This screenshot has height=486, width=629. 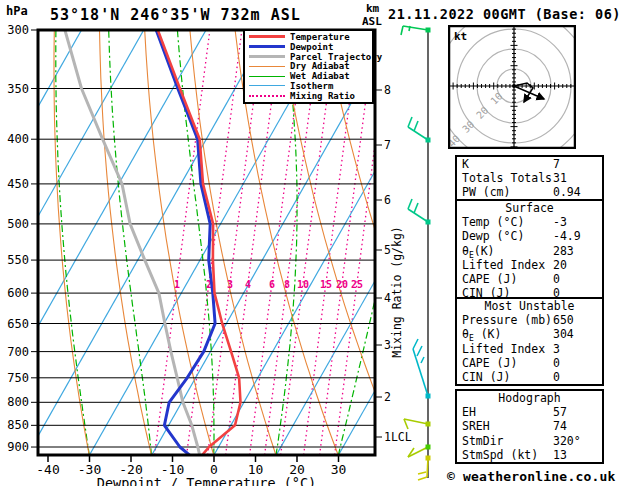 I want to click on svg-text: 20, so click(x=342, y=284).